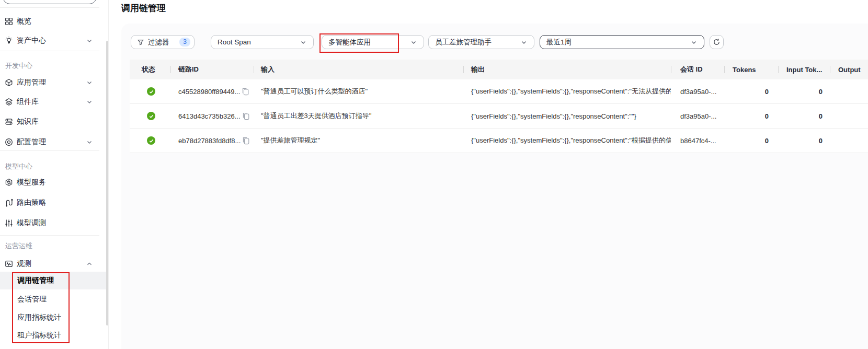  What do you see at coordinates (24, 21) in the screenshot?
I see `sidebar-item-label: 概览` at bounding box center [24, 21].